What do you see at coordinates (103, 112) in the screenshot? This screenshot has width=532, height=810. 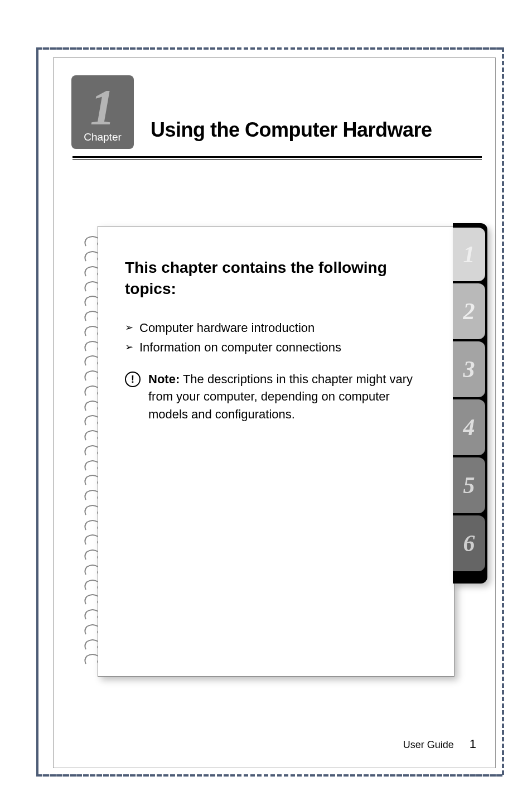 I see `chapter-badge: 1 Chapter` at bounding box center [103, 112].